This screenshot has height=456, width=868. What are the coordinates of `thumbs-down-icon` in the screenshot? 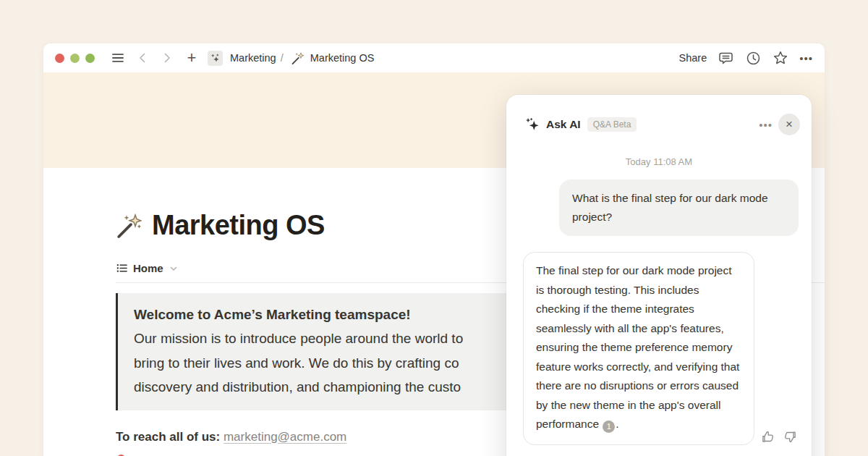 It's located at (790, 437).